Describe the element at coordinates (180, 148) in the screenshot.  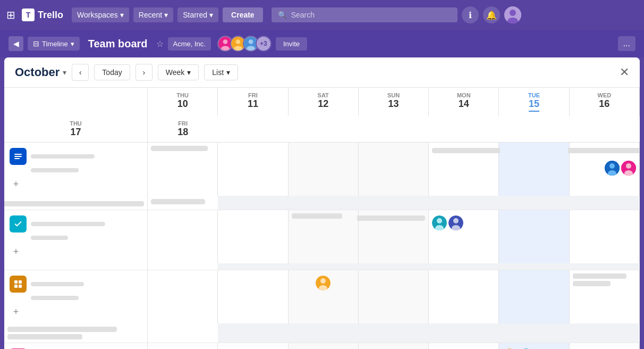
I see `card-bar` at that location.